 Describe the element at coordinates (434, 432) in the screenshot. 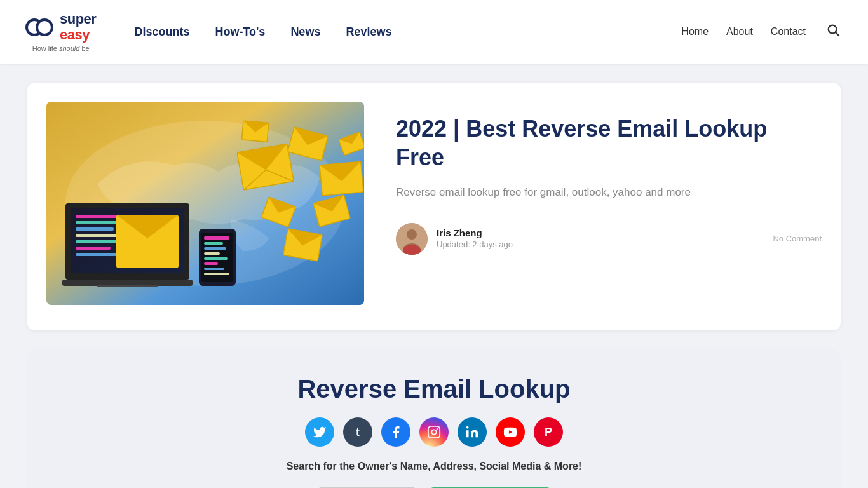

I see `social-icons-row: t P` at that location.